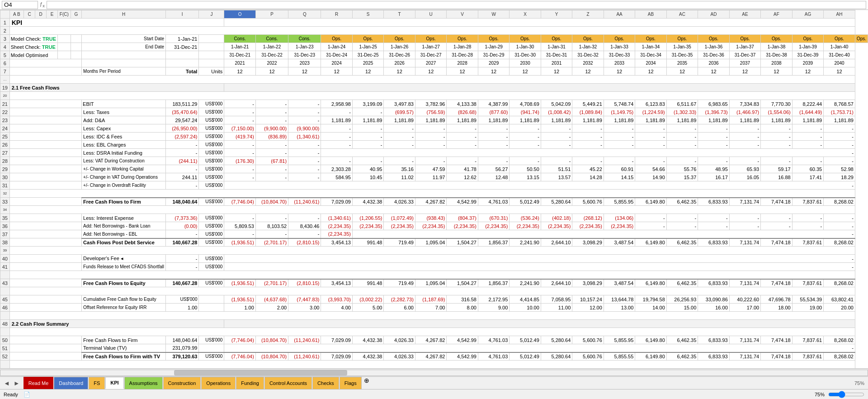 This screenshot has height=399, width=868. I want to click on nav-left-arrow: ◄, so click(7, 383).